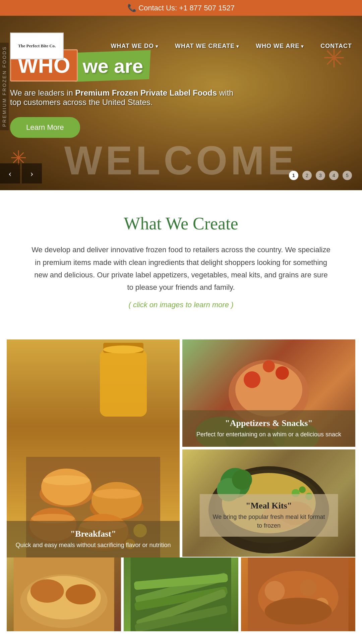 The height and width of the screenshot is (644, 362). What do you see at coordinates (93, 534) in the screenshot?
I see `breakfast-label: "Breakfast"` at bounding box center [93, 534].